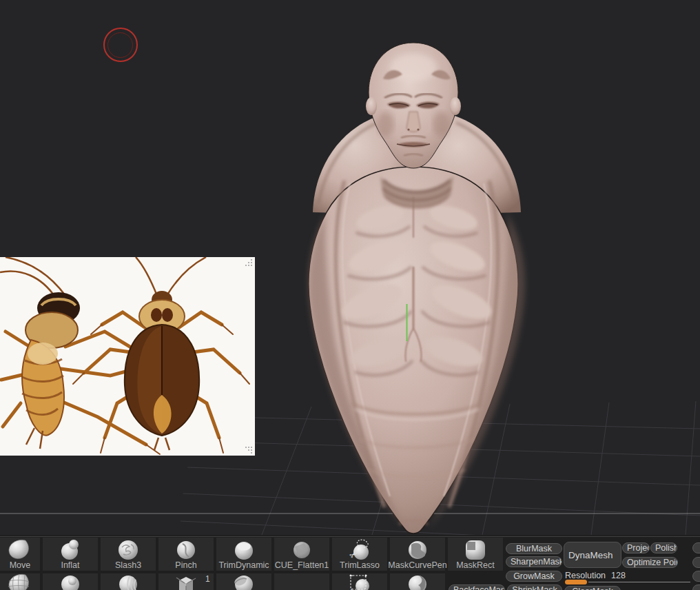  I want to click on brush-label: Pinch, so click(186, 565).